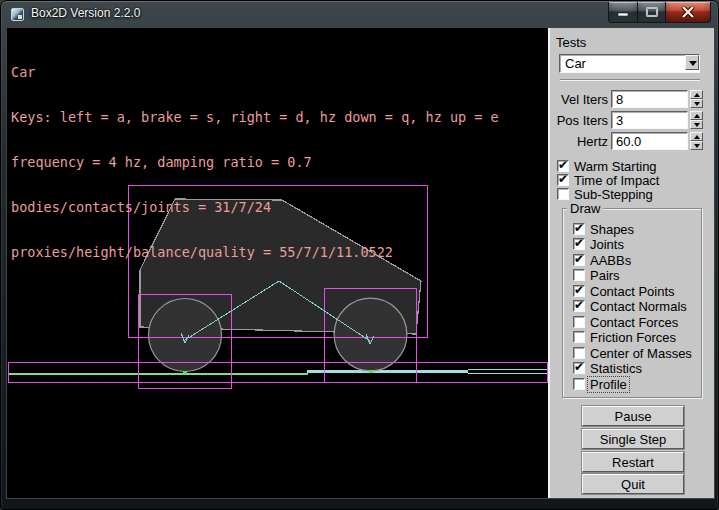  What do you see at coordinates (696, 141) in the screenshot?
I see `hertz-stepper` at bounding box center [696, 141].